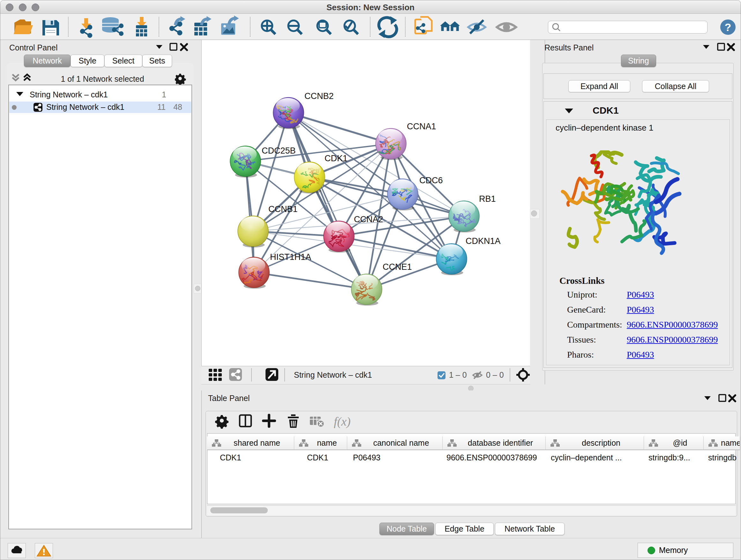  Describe the element at coordinates (431, 180) in the screenshot. I see `svg-text: CDC6` at that location.